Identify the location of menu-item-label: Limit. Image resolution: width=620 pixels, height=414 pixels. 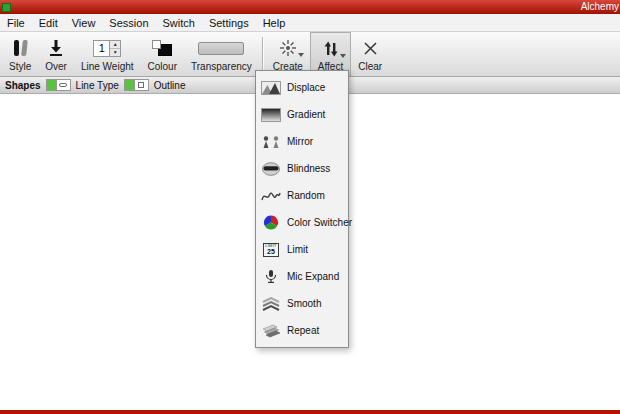
(298, 250).